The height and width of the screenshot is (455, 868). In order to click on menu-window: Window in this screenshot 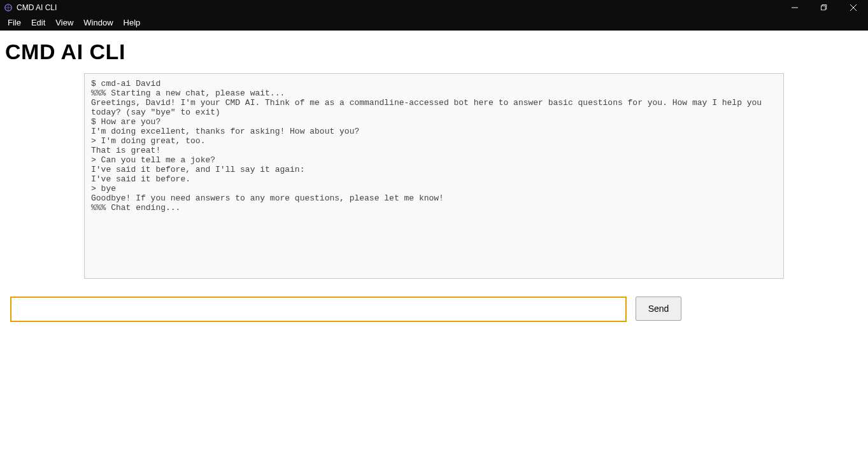, I will do `click(98, 23)`.